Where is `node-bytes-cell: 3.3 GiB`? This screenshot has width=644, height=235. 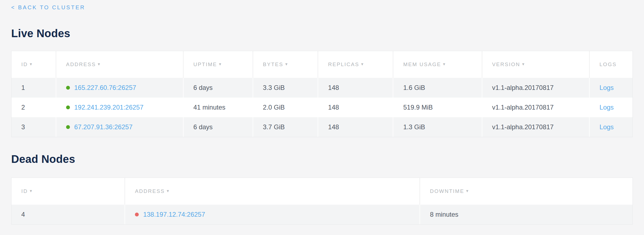
node-bytes-cell: 3.3 GiB is located at coordinates (286, 88).